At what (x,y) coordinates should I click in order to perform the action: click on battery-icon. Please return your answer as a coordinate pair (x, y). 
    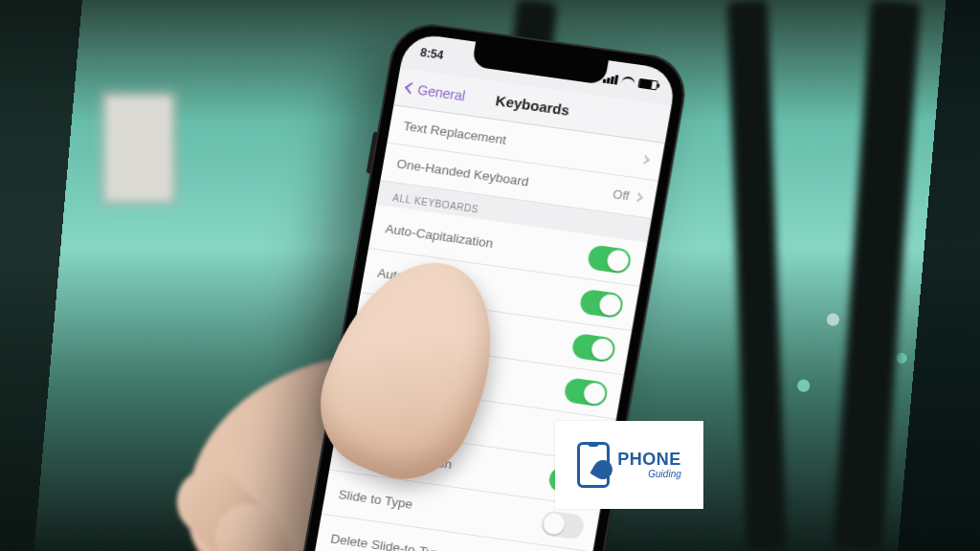
    Looking at the image, I should click on (648, 84).